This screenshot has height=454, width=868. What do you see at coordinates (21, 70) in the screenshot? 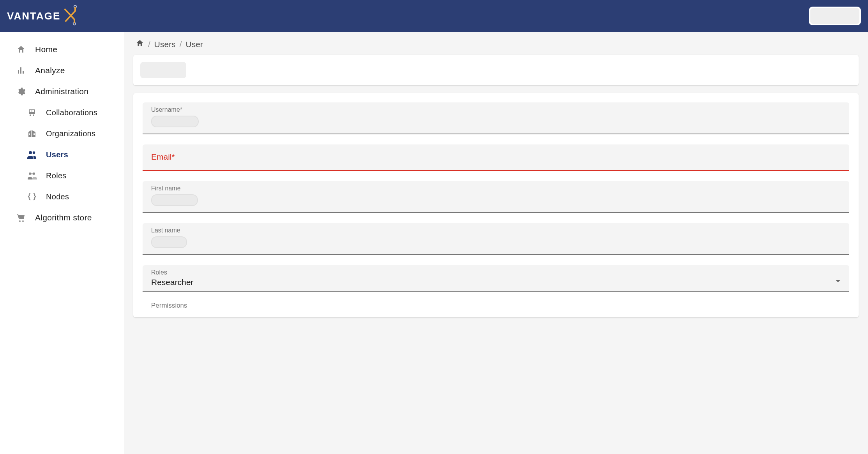
I see `bar-chart-icon` at bounding box center [21, 70].